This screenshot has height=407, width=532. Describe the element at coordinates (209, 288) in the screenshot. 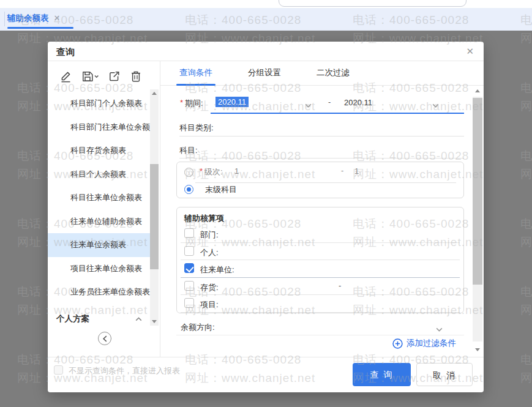

I see `aux-item-label: 存货:` at that location.